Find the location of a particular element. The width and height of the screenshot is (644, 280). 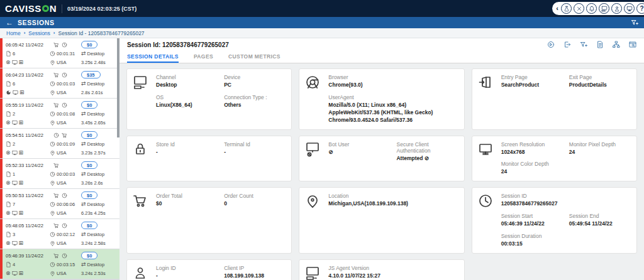

tab-custom-metrics: CUSTOM METRICS is located at coordinates (254, 57).